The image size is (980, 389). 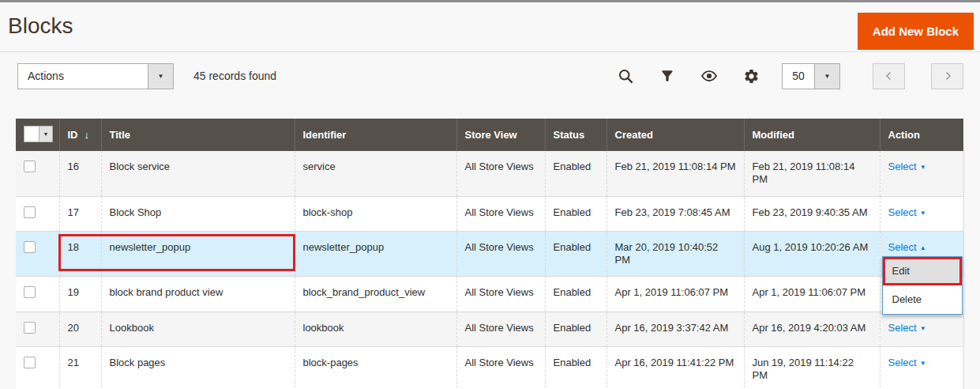 What do you see at coordinates (32, 134) in the screenshot?
I see `checkbox` at bounding box center [32, 134].